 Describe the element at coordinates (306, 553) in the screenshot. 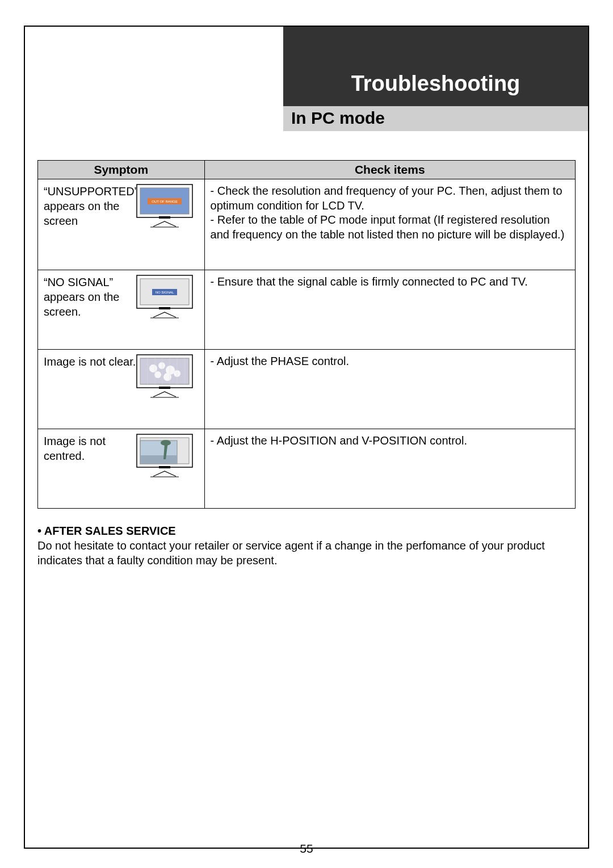

I see `after-sales-body: Do not hesitate to contact your retailer…` at that location.